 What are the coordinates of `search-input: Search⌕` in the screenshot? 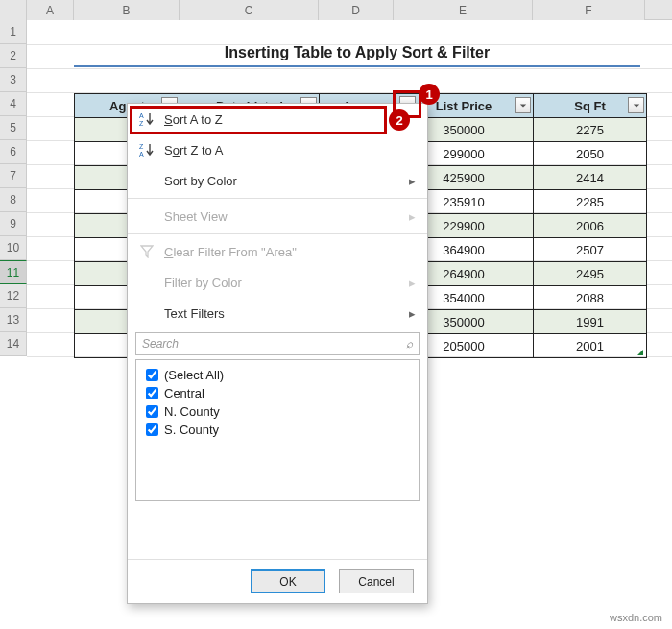 It's located at (277, 344).